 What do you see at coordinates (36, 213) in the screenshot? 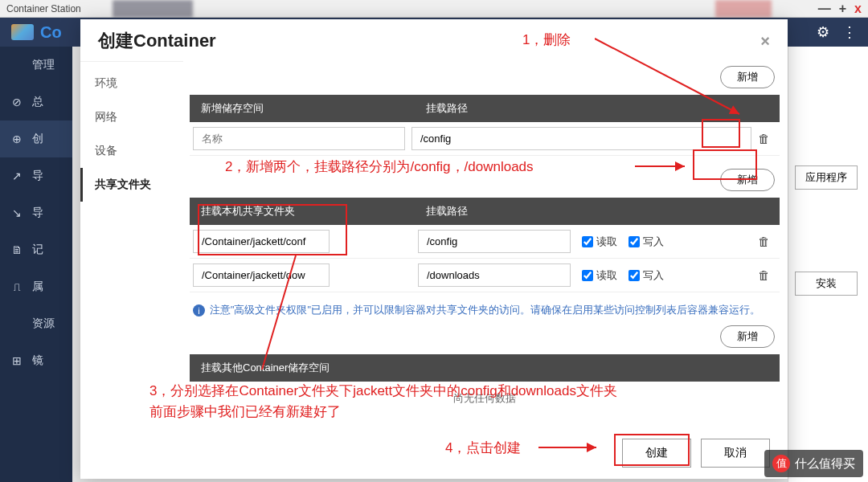
I see `sidebar-item-import: ↘导` at bounding box center [36, 213].